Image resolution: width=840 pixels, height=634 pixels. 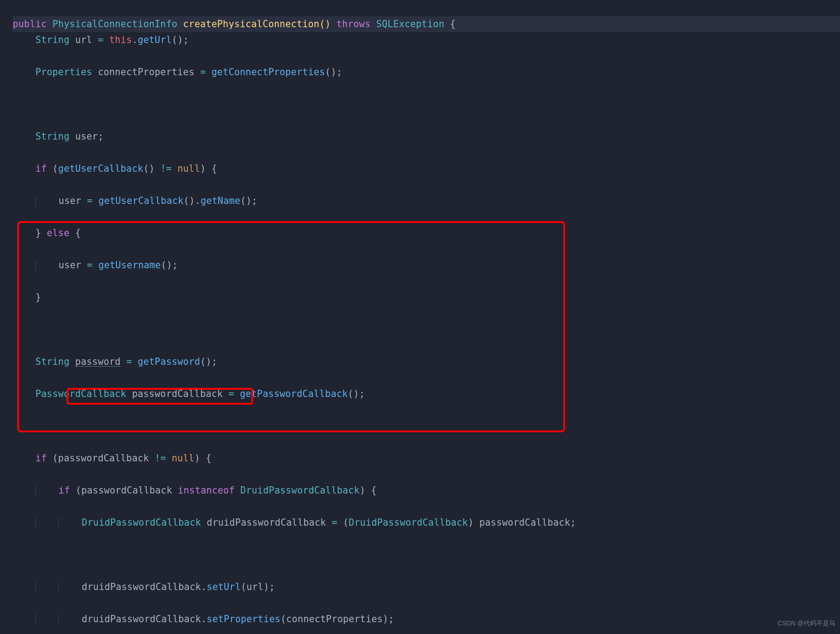 I want to click on code-line: if (passwordCallback instanceof DruidPas…, so click(x=427, y=491).